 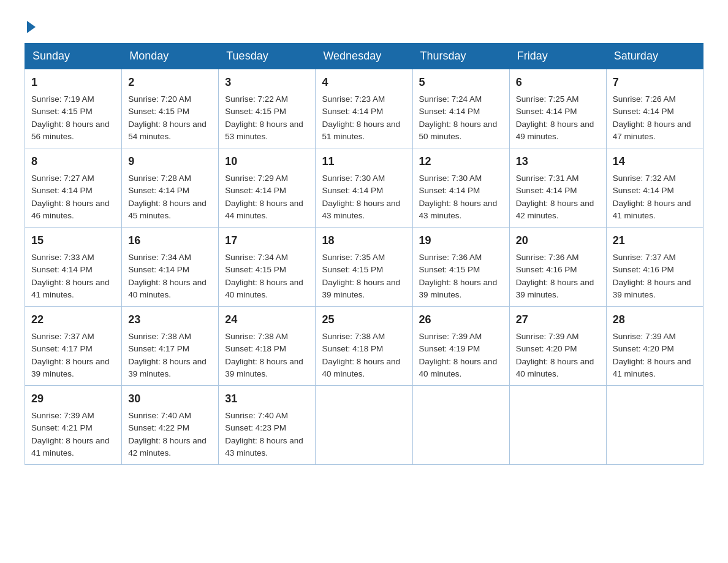 I want to click on calendar-day-cell: 5 Sunrise: 7:24 AM Sunset: 4:14 PM Dayli…, so click(x=461, y=109).